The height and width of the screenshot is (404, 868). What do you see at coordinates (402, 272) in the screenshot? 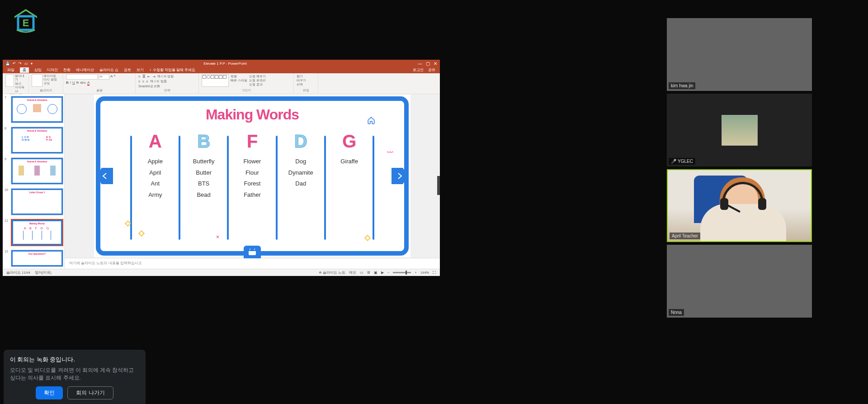
I see `zoom-slider` at bounding box center [402, 272].